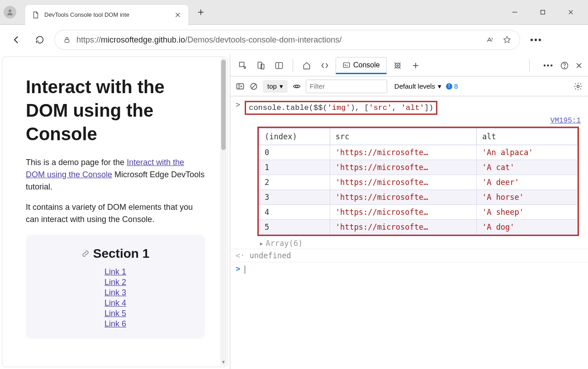  What do you see at coordinates (115, 303) in the screenshot?
I see `section-link: Link 4` at bounding box center [115, 303].